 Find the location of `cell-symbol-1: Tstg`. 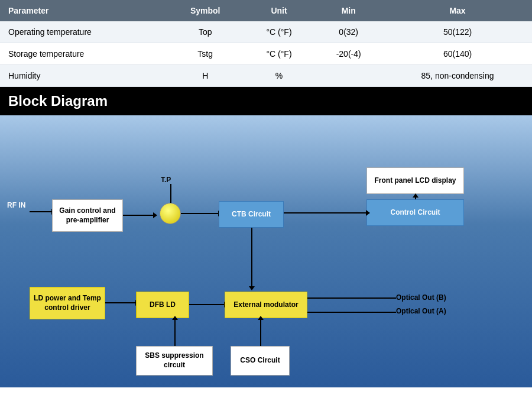

cell-symbol-1: Tstg is located at coordinates (206, 54).